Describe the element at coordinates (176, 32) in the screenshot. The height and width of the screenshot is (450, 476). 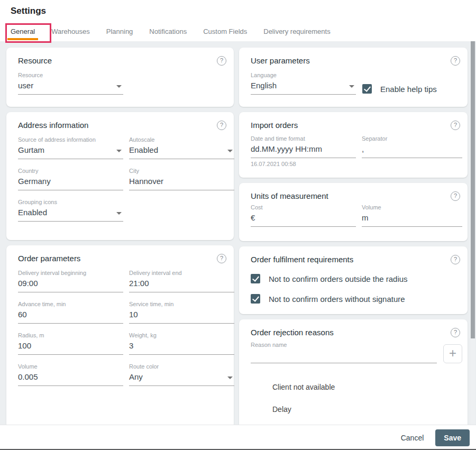
I see `settings-tabbar: General Warehouses Planning Notification…` at that location.